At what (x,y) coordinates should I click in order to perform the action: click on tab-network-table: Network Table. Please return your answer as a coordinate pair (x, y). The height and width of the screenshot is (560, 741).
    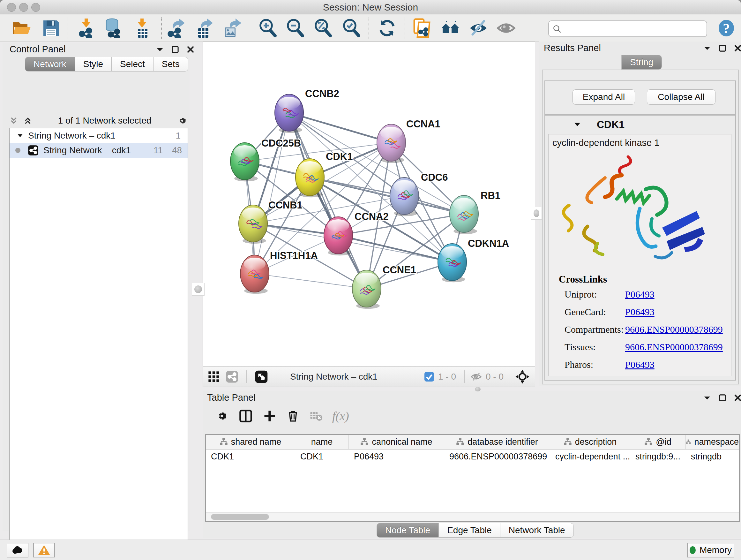
    Looking at the image, I should click on (537, 530).